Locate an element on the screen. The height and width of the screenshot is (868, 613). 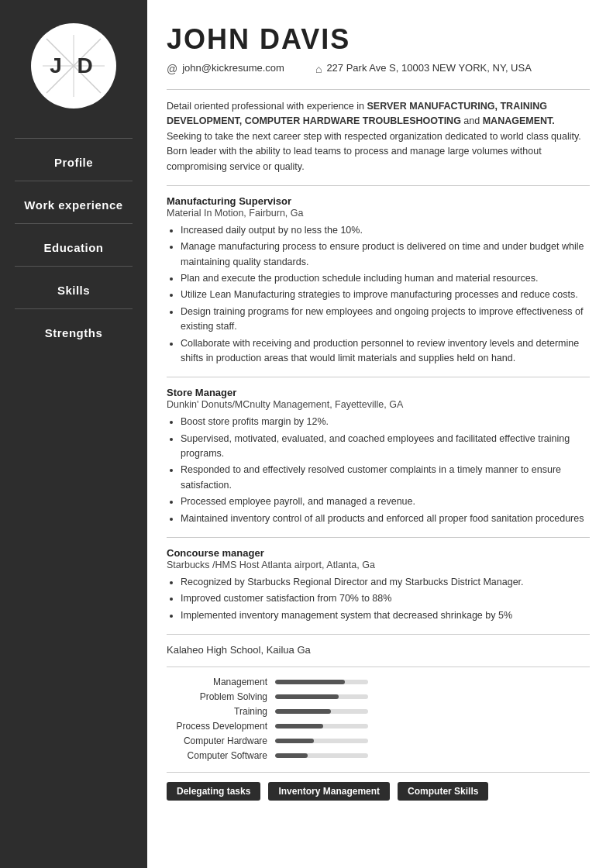
address-icon: ⌂ is located at coordinates (319, 69).